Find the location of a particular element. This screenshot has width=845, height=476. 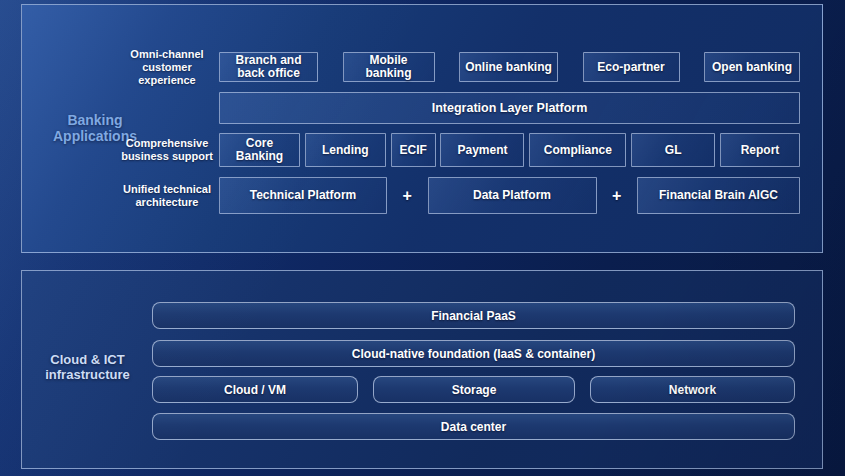

box-core-banking: Core Banking is located at coordinates (260, 150).